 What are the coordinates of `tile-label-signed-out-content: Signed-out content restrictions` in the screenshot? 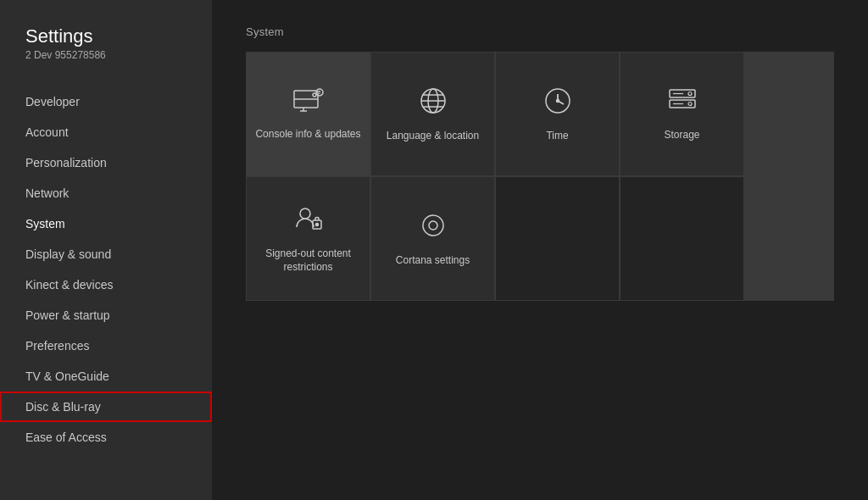 It's located at (309, 261).